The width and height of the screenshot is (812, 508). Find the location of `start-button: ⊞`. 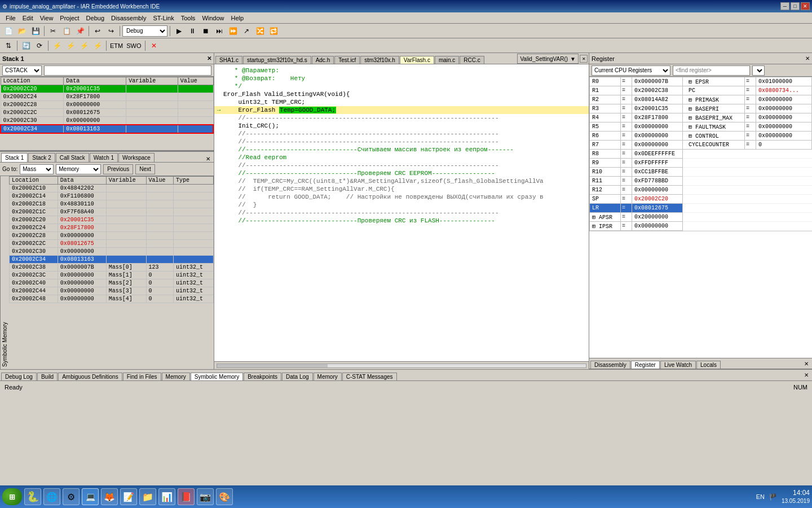

start-button: ⊞ is located at coordinates (12, 497).